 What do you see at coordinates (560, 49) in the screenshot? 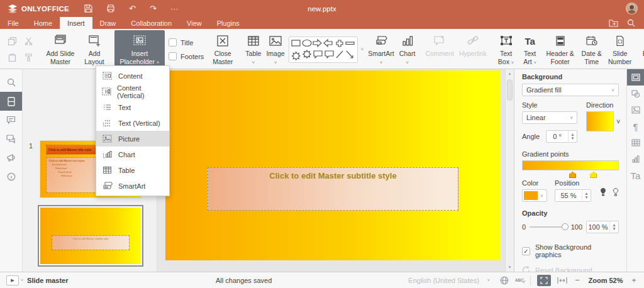
I see `header-footer-button: Header & Footer` at bounding box center [560, 49].